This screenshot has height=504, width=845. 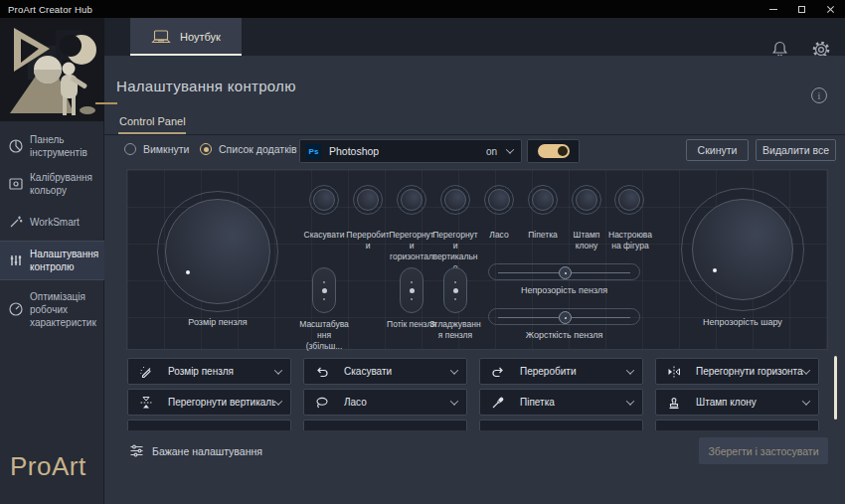 What do you see at coordinates (629, 200) in the screenshot?
I see `small-knob-custom-shape` at bounding box center [629, 200].